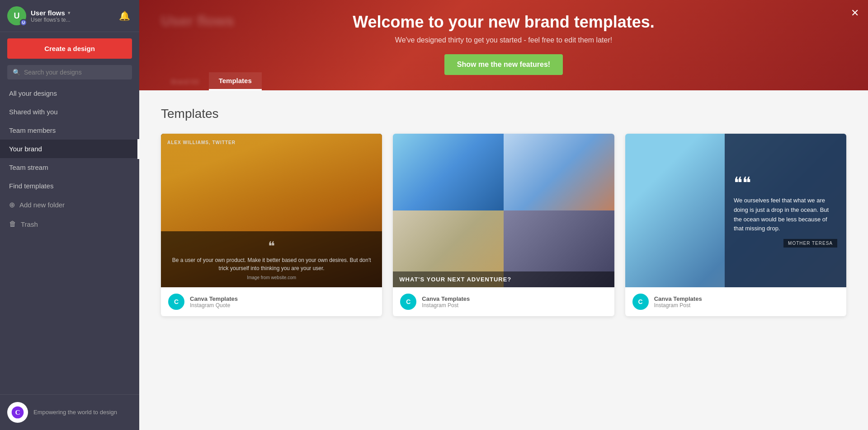 This screenshot has width=868, height=430. I want to click on image-attribution: Image from website.com, so click(271, 277).